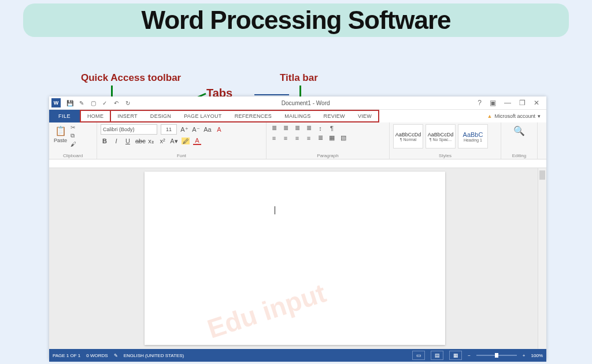  What do you see at coordinates (305, 103) in the screenshot?
I see `document-title: Document1 - Word` at bounding box center [305, 103].